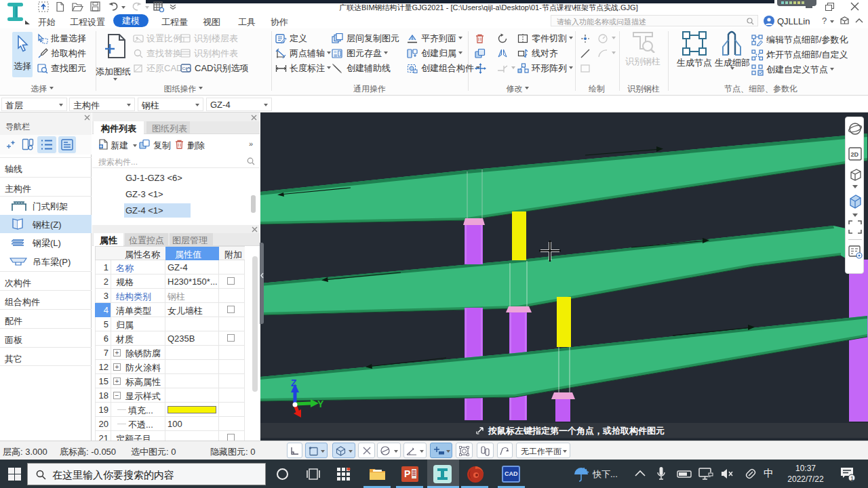 The width and height of the screenshot is (868, 488). What do you see at coordinates (854, 155) in the screenshot?
I see `svg-text: 2D` at bounding box center [854, 155].